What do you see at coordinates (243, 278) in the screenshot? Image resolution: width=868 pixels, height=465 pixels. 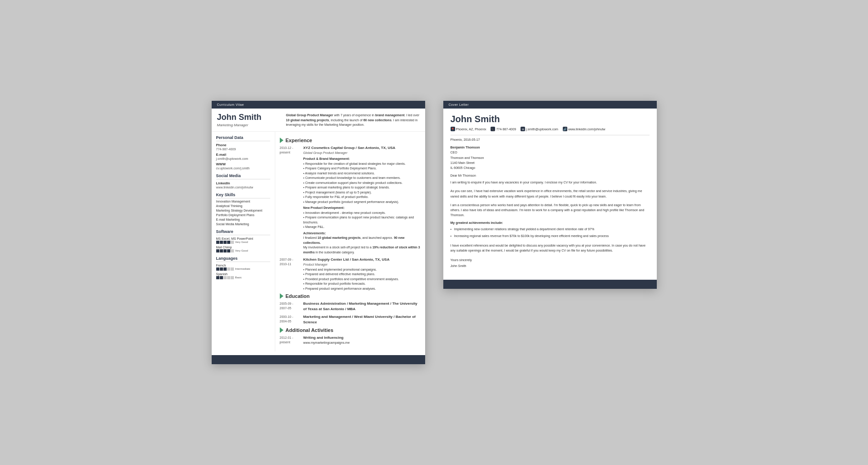 I see `rating-bar: Basic` at bounding box center [243, 278].